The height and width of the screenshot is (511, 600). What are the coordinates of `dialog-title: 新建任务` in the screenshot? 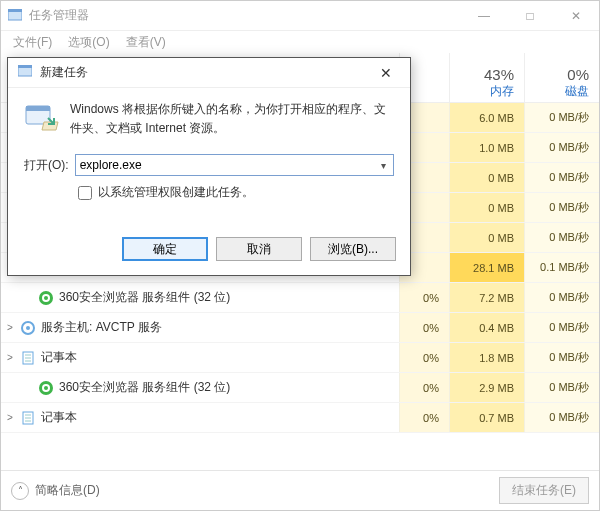 It's located at (203, 72).